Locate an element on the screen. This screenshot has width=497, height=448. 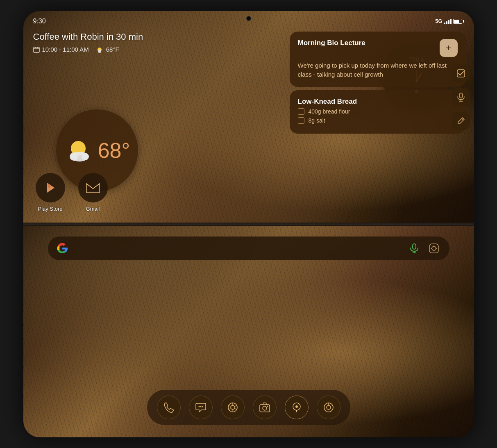
app-play-store: Play Store is located at coordinates (50, 193).